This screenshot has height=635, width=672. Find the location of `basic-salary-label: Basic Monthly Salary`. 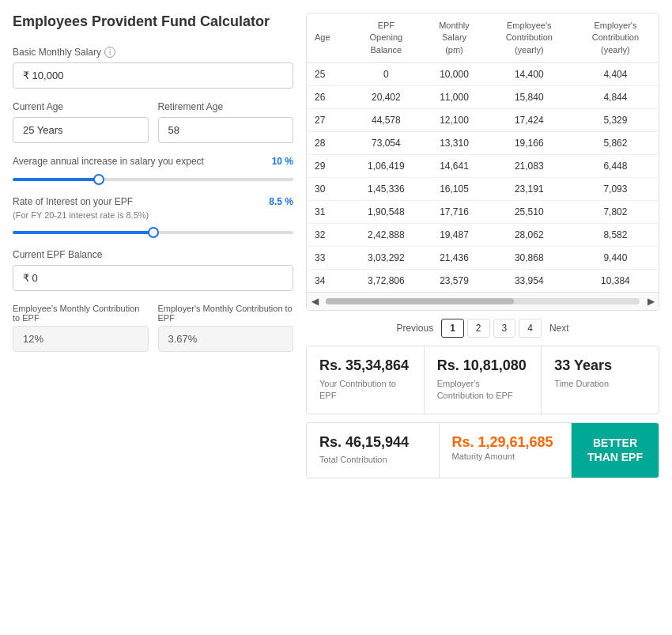

basic-salary-label: Basic Monthly Salary is located at coordinates (57, 52).